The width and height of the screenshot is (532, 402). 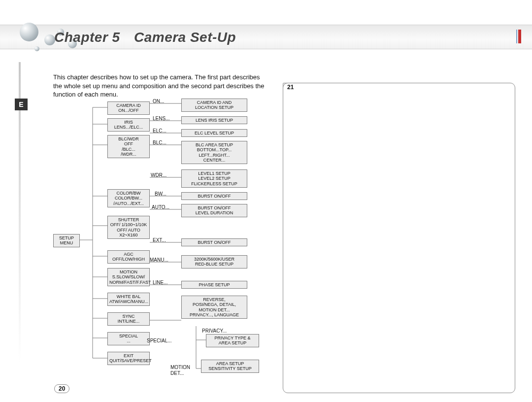 I want to click on label-auto: AUTO..., so click(x=161, y=207).